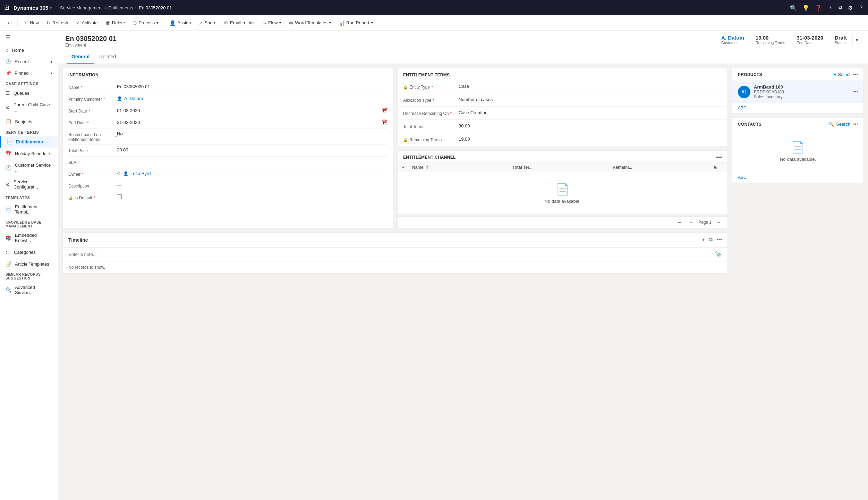 This screenshot has height=500, width=868. I want to click on timeline-actions: + ⧉ •••, so click(712, 240).